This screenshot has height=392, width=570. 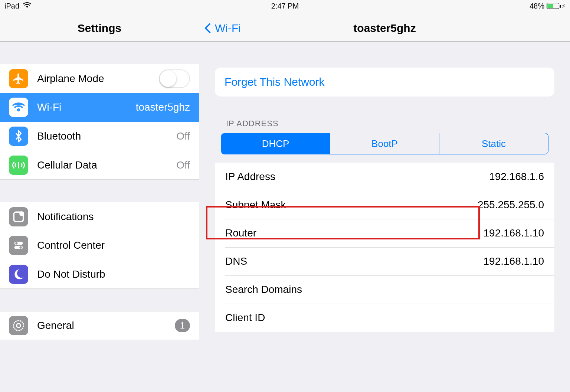 I want to click on sidebar-item-airplane-mode: Airplane Mode, so click(x=99, y=78).